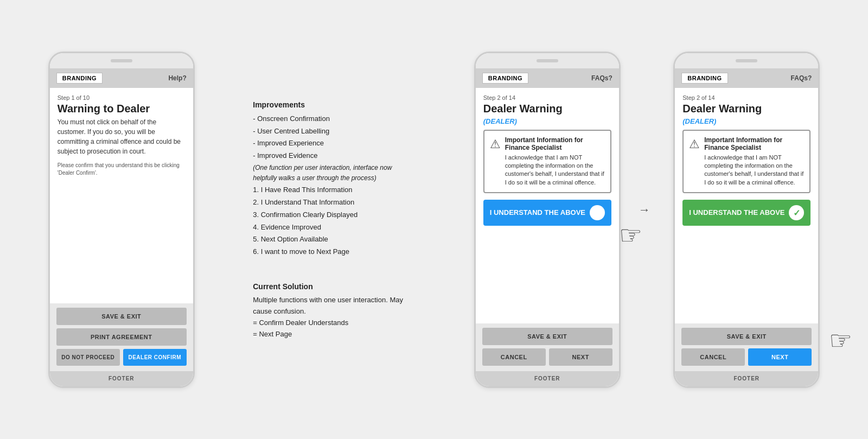  What do you see at coordinates (547, 336) in the screenshot?
I see `save-exit-button-2: SAVE & EXIT` at bounding box center [547, 336].